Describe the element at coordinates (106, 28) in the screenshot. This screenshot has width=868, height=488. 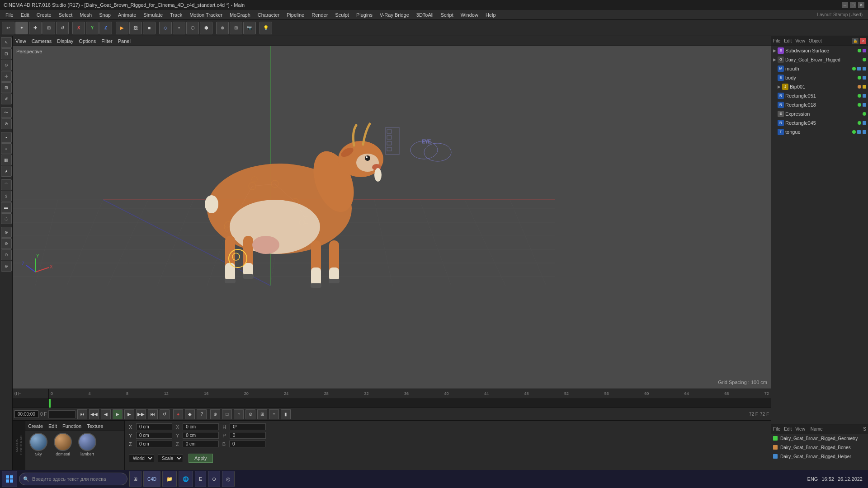
I see `axis-z: Z` at that location.